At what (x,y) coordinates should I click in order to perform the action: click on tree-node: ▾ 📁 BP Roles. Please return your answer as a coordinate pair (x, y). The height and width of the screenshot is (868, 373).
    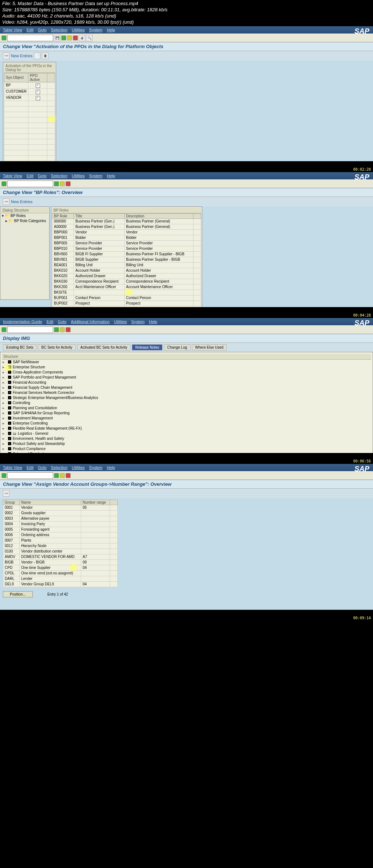
    Looking at the image, I should click on (25, 216).